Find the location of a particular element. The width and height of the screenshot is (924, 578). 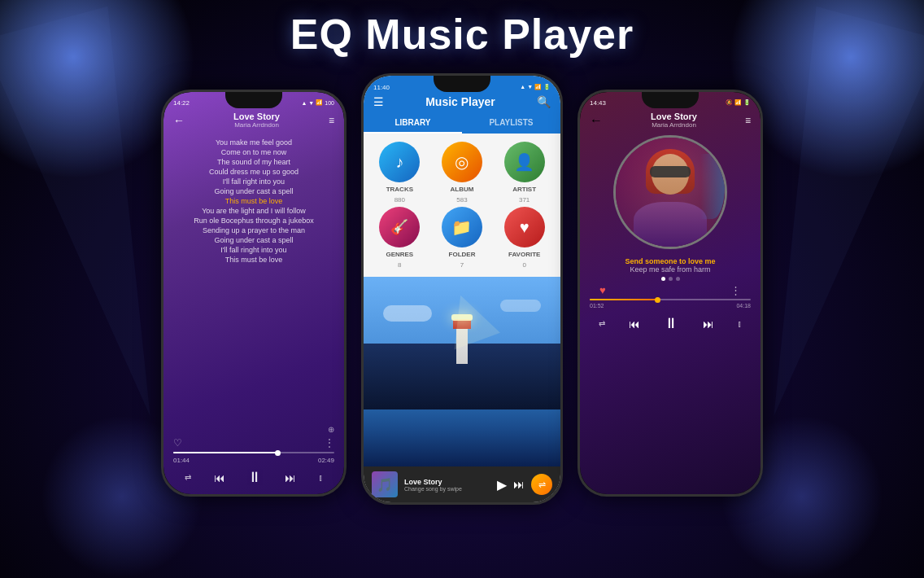

lyric-12: I'll fall ringht into you is located at coordinates (254, 250).